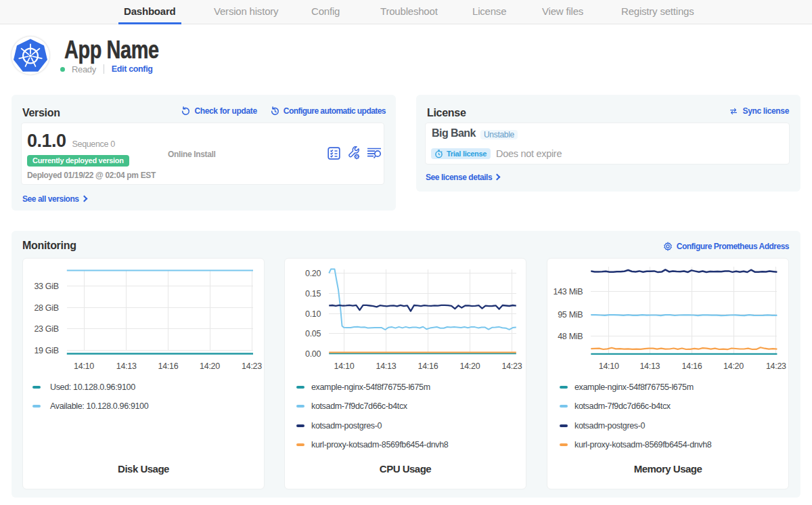  I want to click on svg-text: 23 GiB, so click(46, 329).